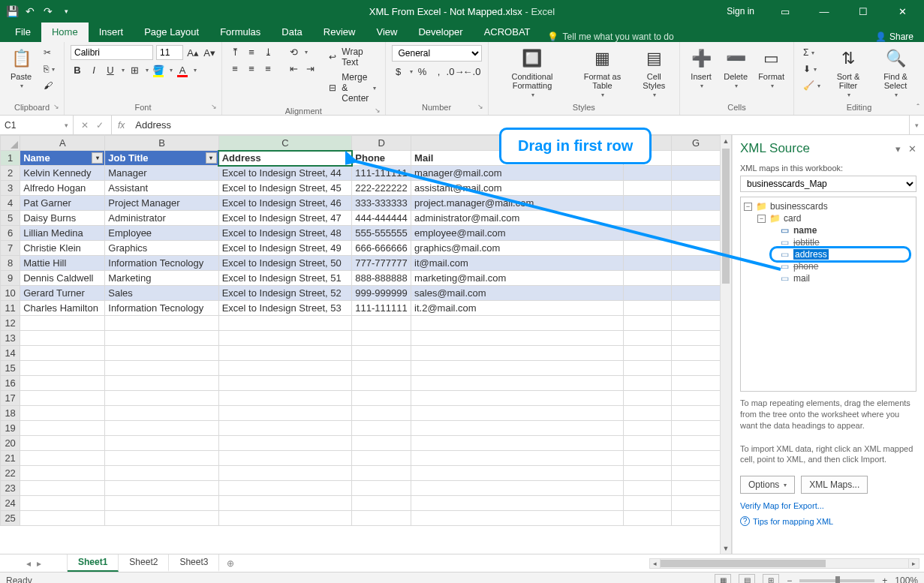 This screenshot has height=583, width=924. What do you see at coordinates (785, 11) in the screenshot?
I see `ribbon-options-icon: ▭` at bounding box center [785, 11].